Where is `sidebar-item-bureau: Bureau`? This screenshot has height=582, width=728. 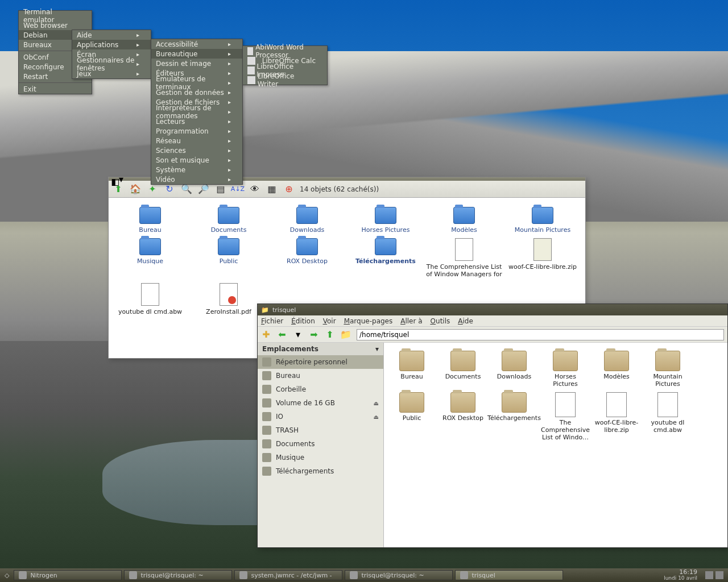
sidebar-item-bureau: Bureau is located at coordinates (321, 376).